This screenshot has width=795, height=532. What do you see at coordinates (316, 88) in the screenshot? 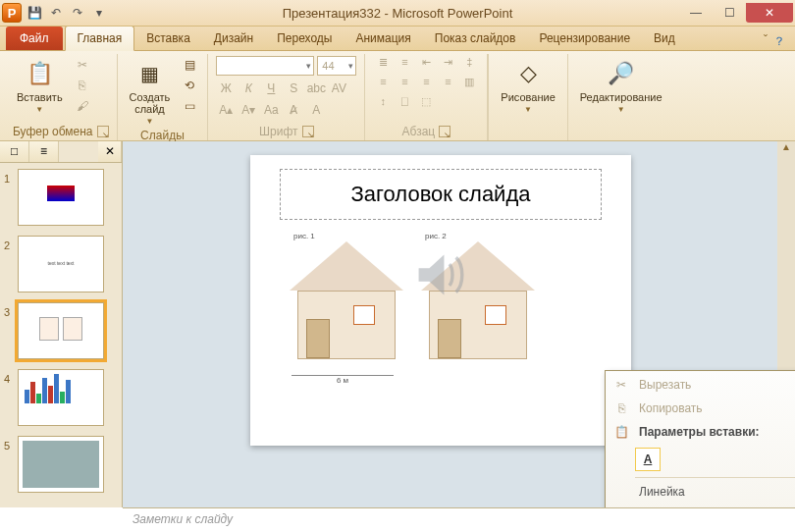
I see `shadow-button: abc` at bounding box center [316, 88].